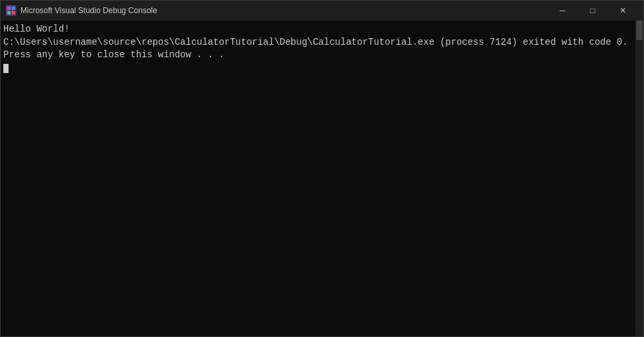 The image size is (644, 337). Describe the element at coordinates (593, 11) in the screenshot. I see `maximize-button: □` at that location.